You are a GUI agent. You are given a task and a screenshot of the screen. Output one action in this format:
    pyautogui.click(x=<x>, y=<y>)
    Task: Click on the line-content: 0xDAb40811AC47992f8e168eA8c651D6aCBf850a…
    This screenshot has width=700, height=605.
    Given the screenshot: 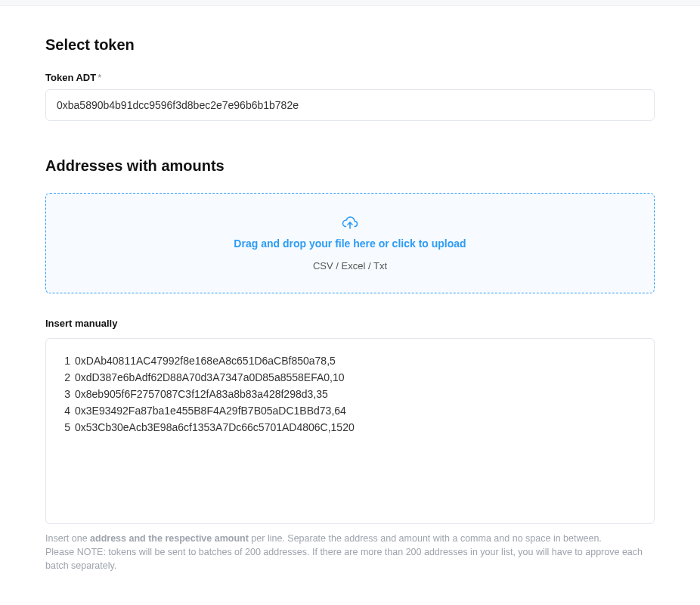 What is the action you would take?
    pyautogui.click(x=206, y=361)
    